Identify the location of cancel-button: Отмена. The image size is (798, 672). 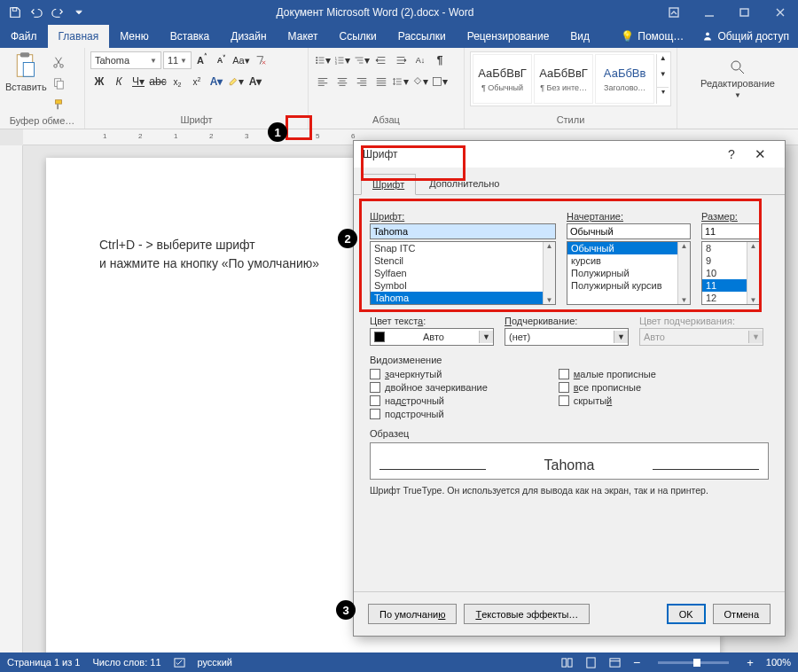
(741, 613).